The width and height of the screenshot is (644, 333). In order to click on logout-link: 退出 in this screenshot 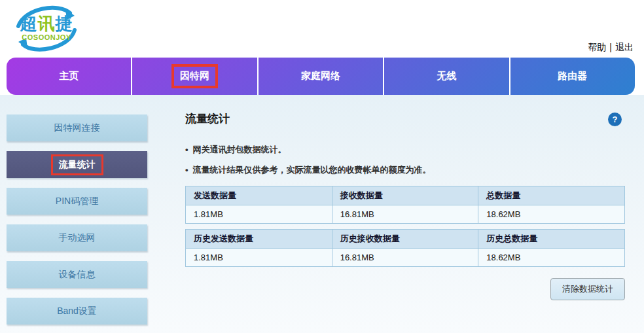, I will do `click(624, 47)`.